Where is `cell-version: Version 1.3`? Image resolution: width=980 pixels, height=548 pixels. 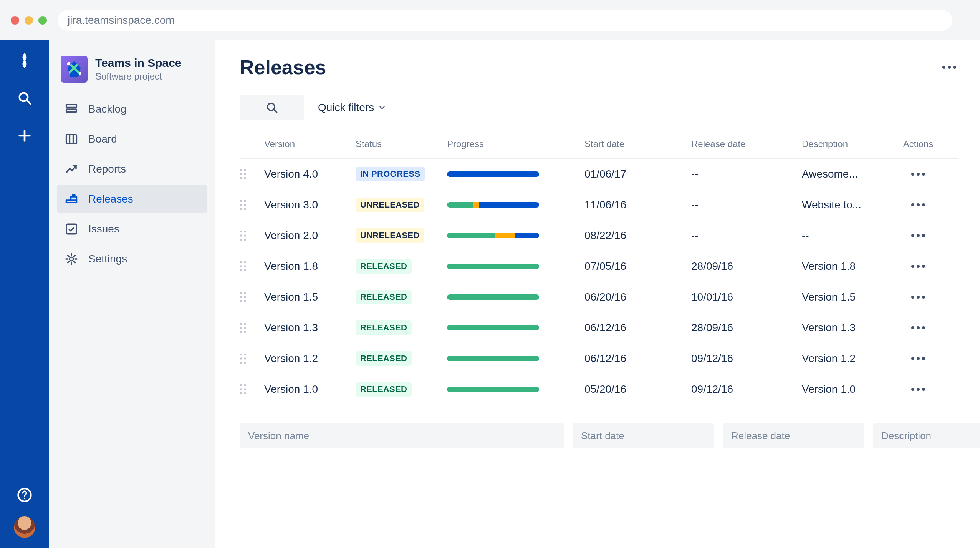
cell-version: Version 1.3 is located at coordinates (308, 328).